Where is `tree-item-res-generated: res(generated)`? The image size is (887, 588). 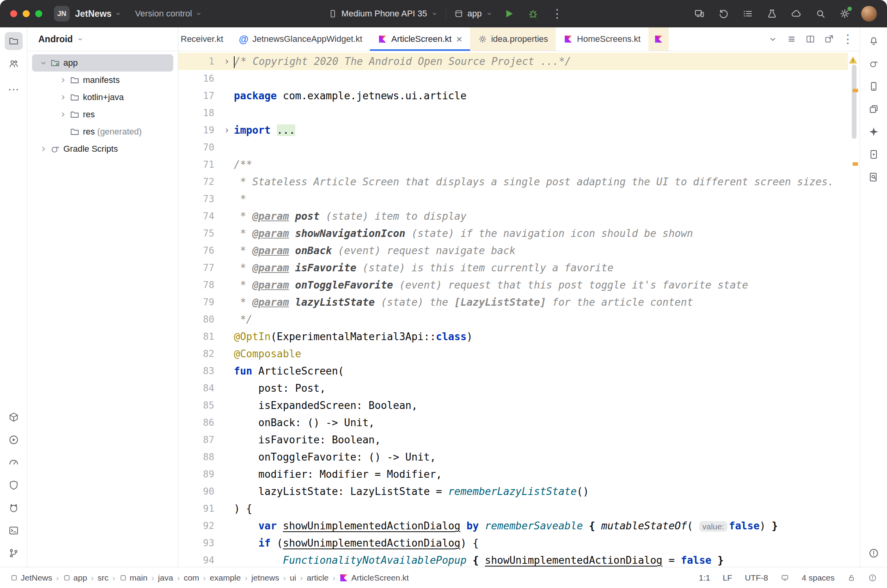
tree-item-res-generated: res(generated) is located at coordinates (102, 132).